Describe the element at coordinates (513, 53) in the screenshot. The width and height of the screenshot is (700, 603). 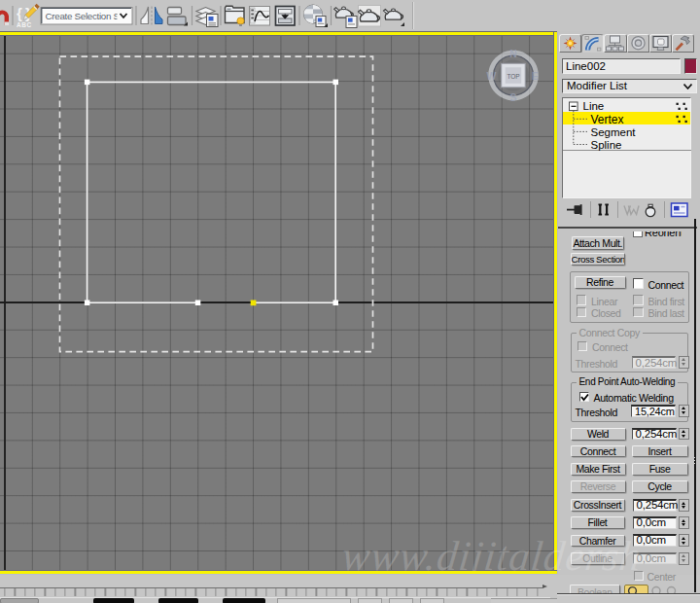
I see `svg-text: N` at that location.